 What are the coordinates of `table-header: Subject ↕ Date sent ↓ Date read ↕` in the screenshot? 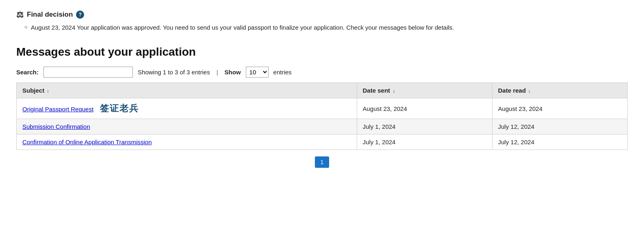 It's located at (322, 91).